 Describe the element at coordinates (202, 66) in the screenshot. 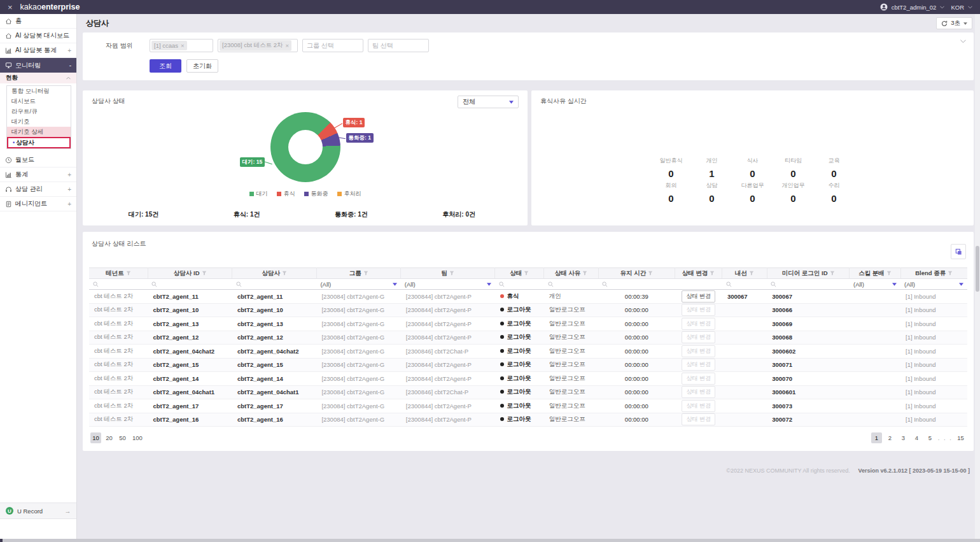

I see `reset-button: 초기화` at that location.